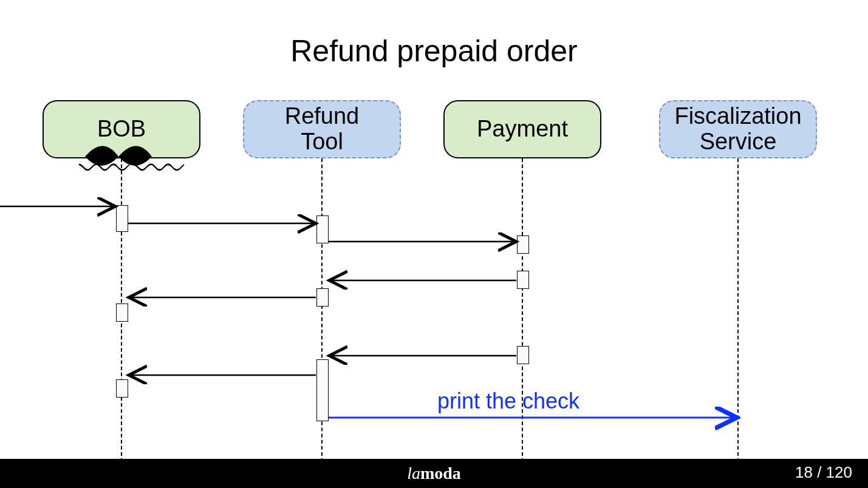  What do you see at coordinates (824, 472) in the screenshot?
I see `page-number: 18 / 120` at bounding box center [824, 472].